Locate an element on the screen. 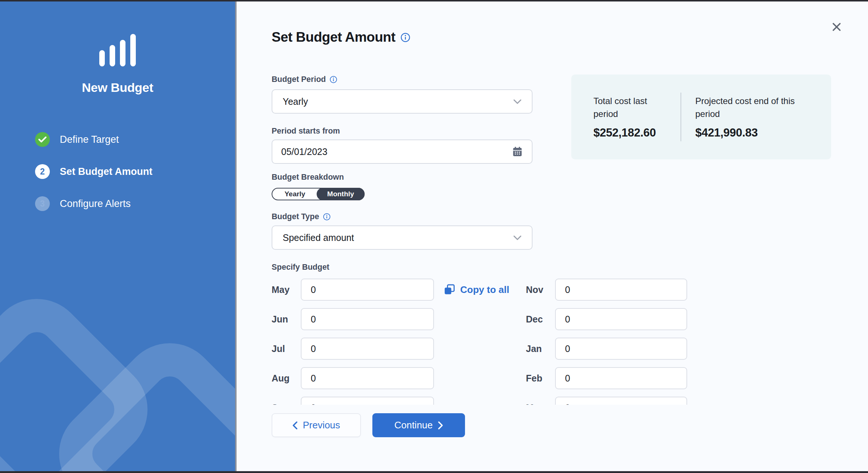 The image size is (868, 473). period-start-date-field is located at coordinates (402, 152).